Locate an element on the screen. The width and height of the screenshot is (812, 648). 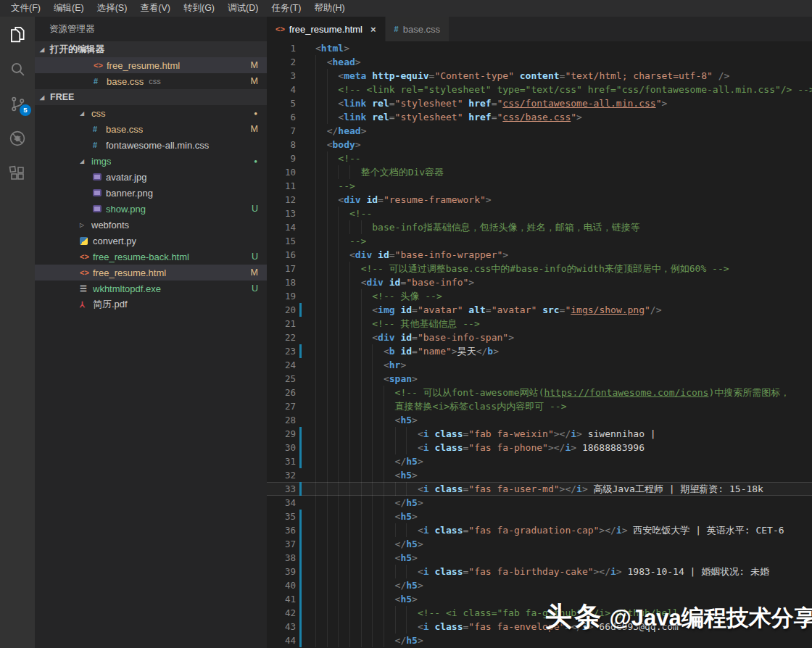
menu-item: 文件(F) is located at coordinates (26, 9).